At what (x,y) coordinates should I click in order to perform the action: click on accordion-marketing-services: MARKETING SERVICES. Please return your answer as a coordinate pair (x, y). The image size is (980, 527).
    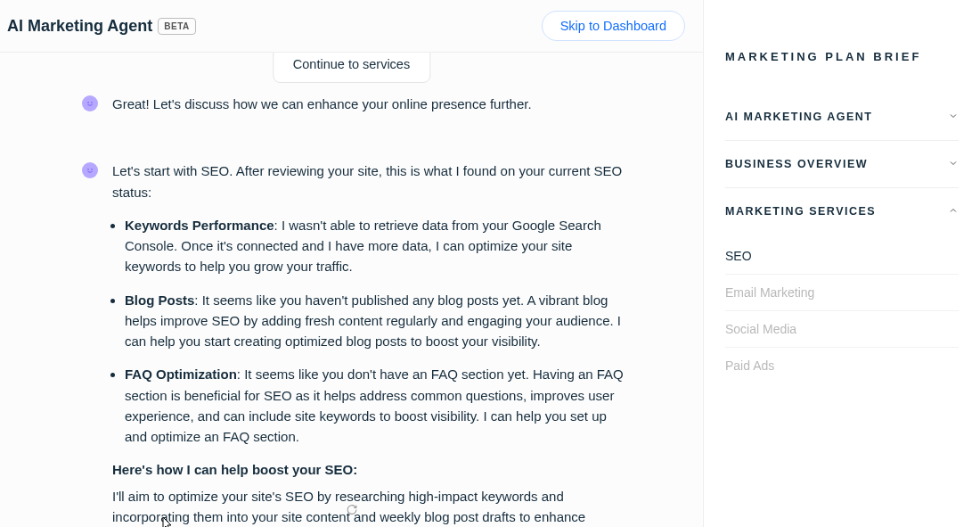
    Looking at the image, I should click on (842, 211).